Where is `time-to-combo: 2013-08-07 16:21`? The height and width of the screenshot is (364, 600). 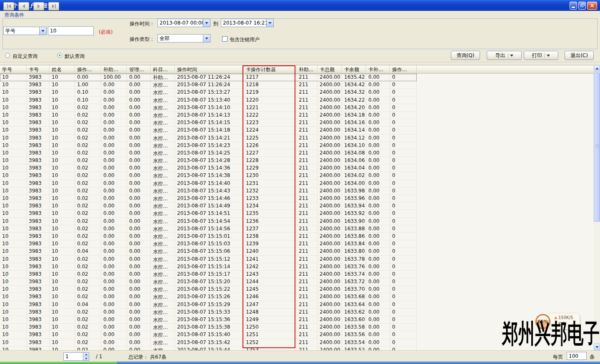
time-to-combo: 2013-08-07 16:21 is located at coordinates (248, 23).